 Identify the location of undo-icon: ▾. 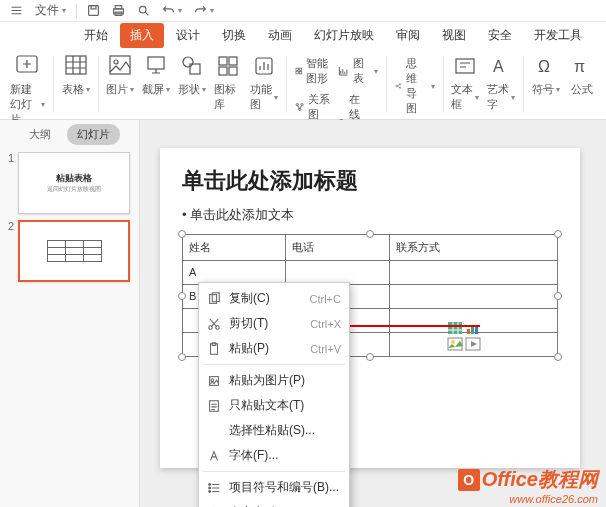
(172, 10).